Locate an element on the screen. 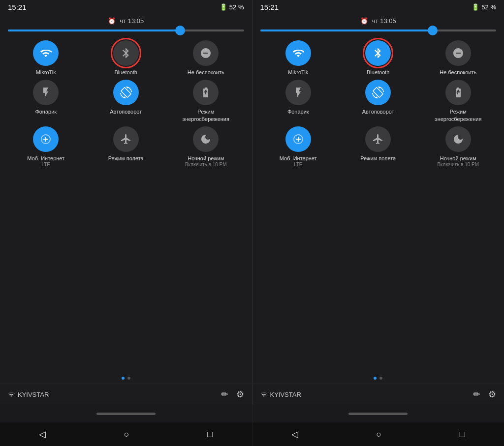 The width and height of the screenshot is (504, 446). brightness-thumb-left is located at coordinates (180, 30).